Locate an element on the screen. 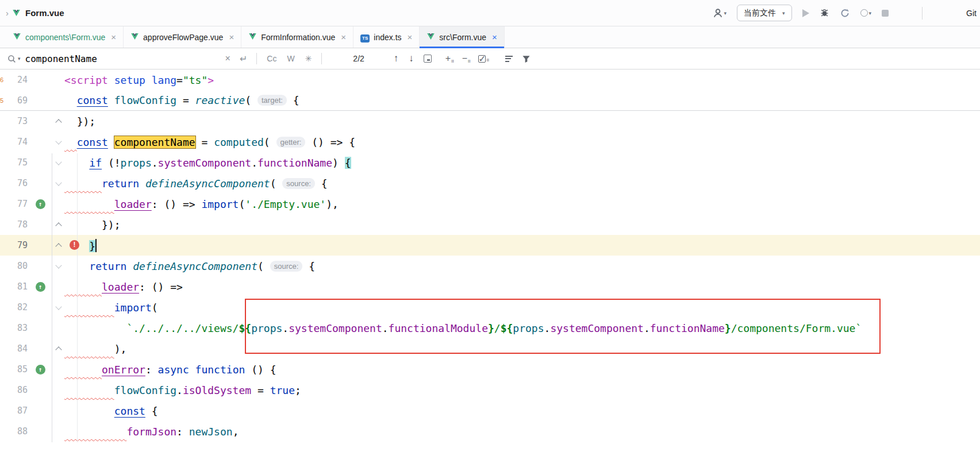 This screenshot has height=471, width=980. words-toggle: W is located at coordinates (291, 59).